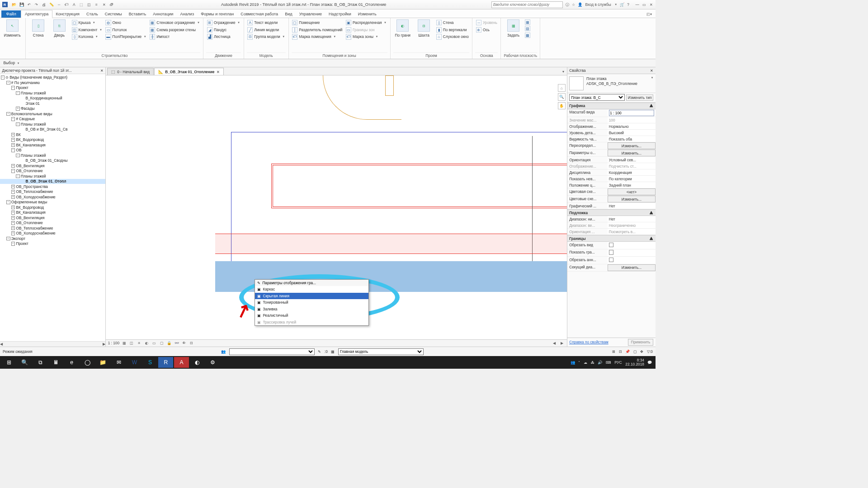 This screenshot has width=868, height=488. I want to click on crop-region-icon: ▢, so click(161, 343).